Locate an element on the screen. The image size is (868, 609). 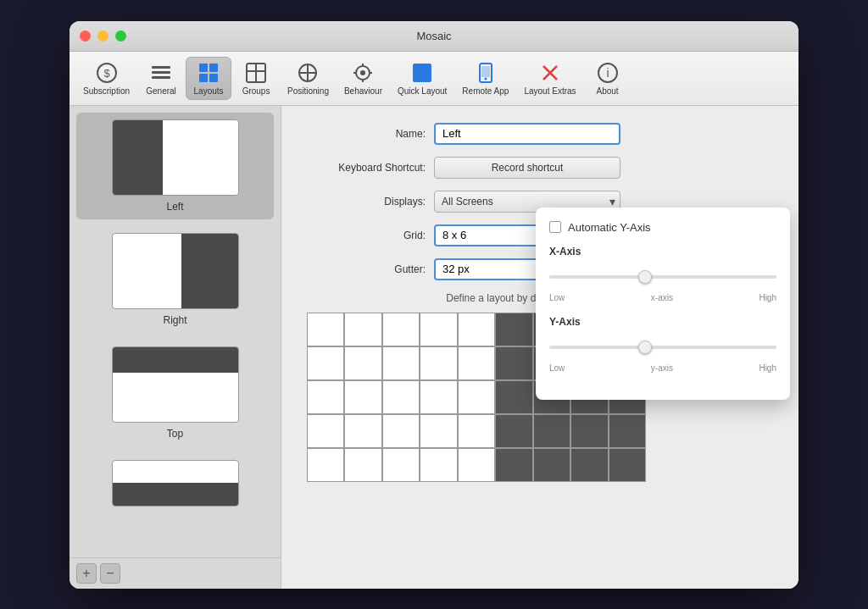
toolbar-item-layout-extras: Layout Extras is located at coordinates (549, 78).